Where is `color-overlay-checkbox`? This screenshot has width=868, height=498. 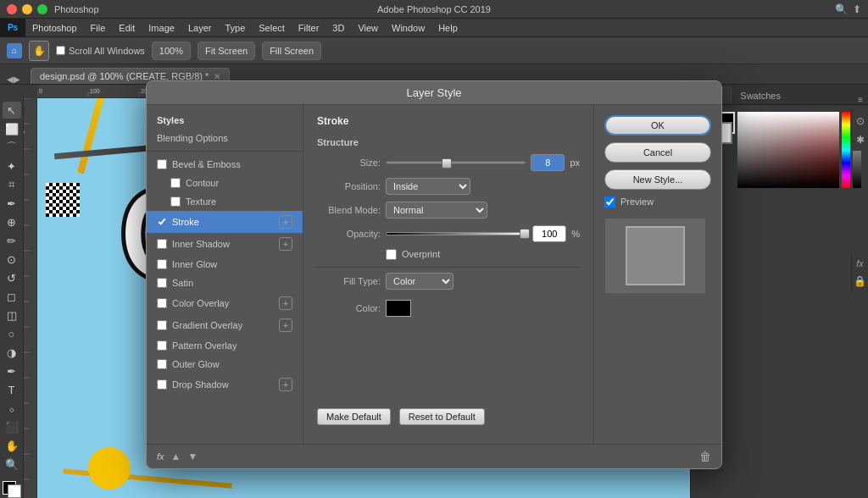 color-overlay-checkbox is located at coordinates (162, 303).